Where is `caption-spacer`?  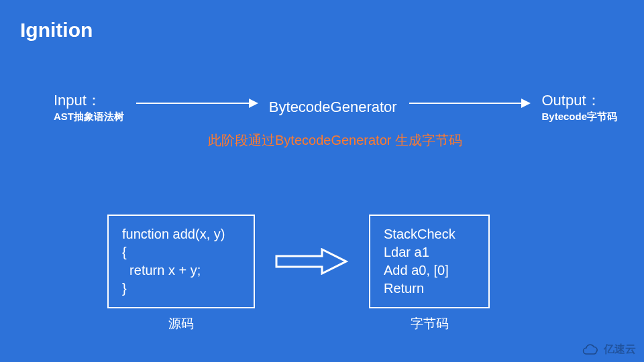
caption-spacer is located at coordinates (312, 324).